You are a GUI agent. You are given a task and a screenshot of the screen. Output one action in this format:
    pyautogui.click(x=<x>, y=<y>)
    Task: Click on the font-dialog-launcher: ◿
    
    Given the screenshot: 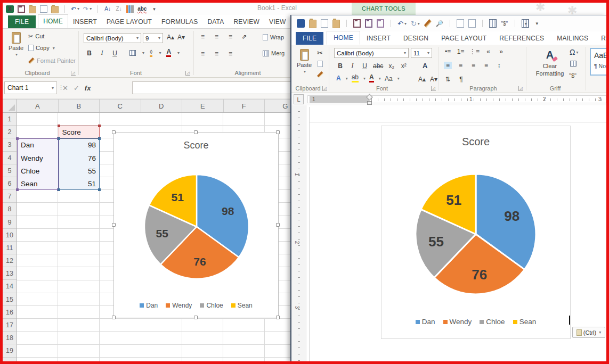 What is the action you would take?
    pyautogui.click(x=434, y=88)
    